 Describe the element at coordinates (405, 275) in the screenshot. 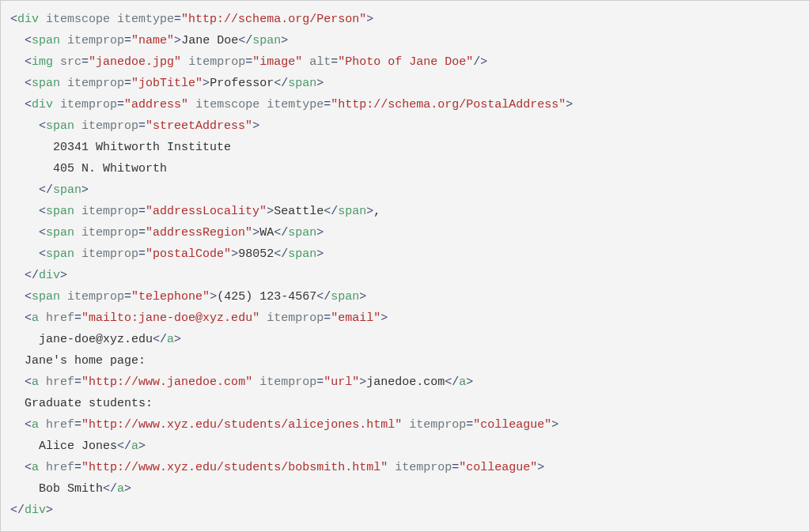

I see `code-line: </div>` at that location.